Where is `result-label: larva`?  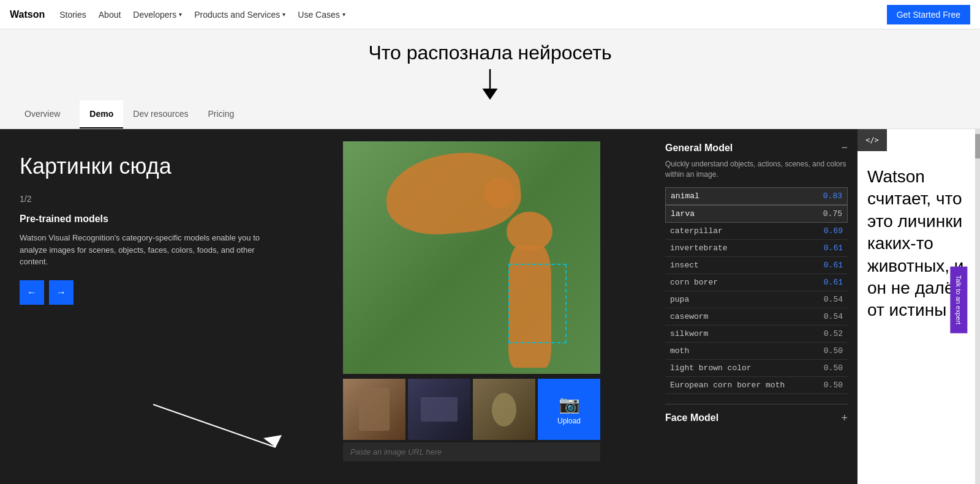
result-label: larva is located at coordinates (682, 214).